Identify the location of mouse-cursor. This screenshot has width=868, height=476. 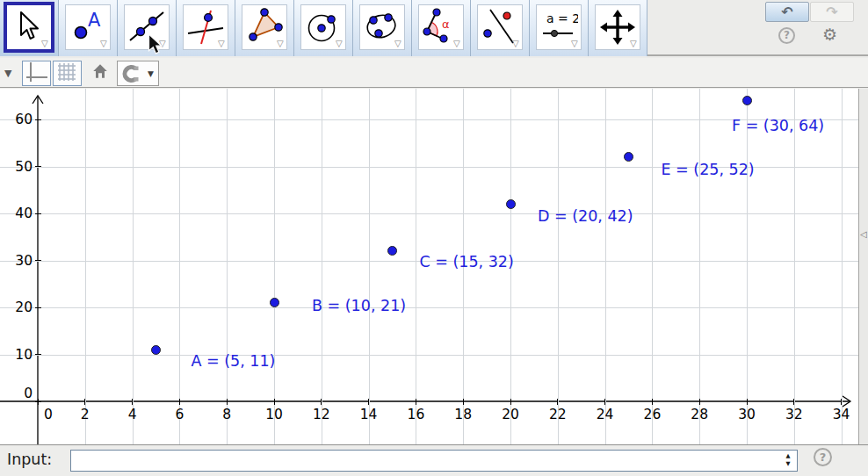
(156, 45).